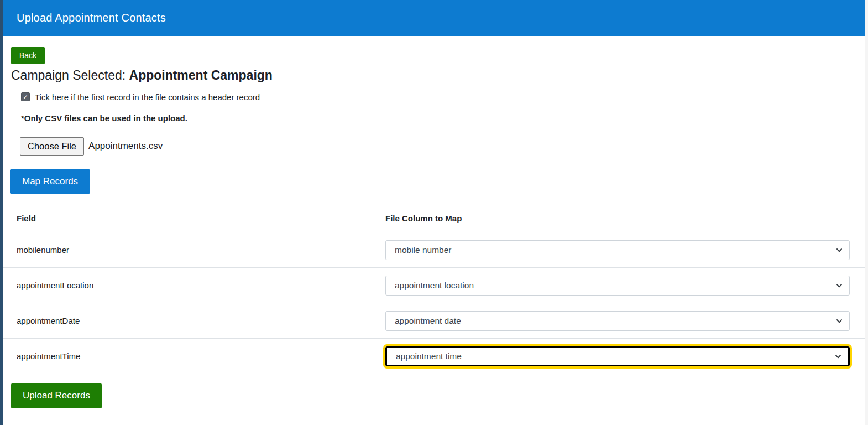  I want to click on file-column-select: mobile number, so click(618, 250).